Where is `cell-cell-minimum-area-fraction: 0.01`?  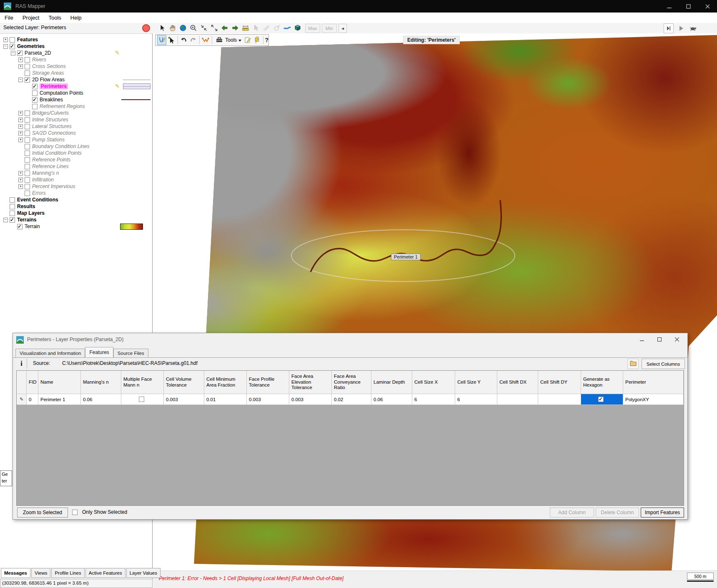
cell-cell-minimum-area-fraction: 0.01 is located at coordinates (226, 400).